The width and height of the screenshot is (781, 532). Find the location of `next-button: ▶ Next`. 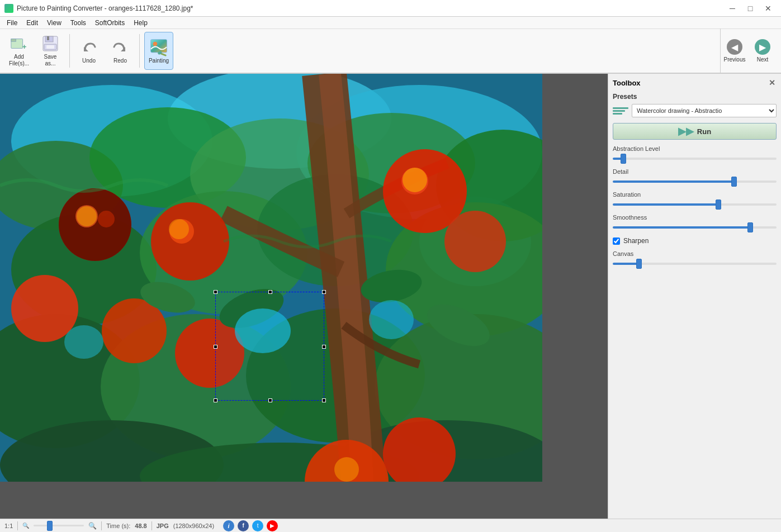

next-button: ▶ Next is located at coordinates (763, 51).